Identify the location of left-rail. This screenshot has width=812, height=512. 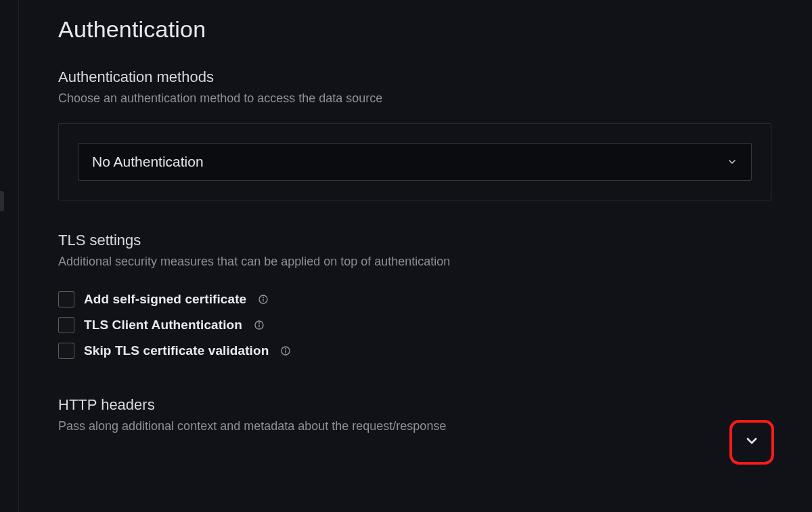
(9, 256).